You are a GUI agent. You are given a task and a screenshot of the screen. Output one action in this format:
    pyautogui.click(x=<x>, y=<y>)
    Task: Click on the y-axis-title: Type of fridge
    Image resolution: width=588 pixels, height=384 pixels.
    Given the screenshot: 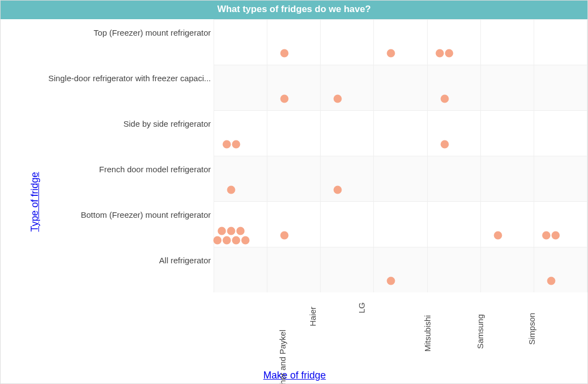 What is the action you would take?
    pyautogui.click(x=35, y=202)
    